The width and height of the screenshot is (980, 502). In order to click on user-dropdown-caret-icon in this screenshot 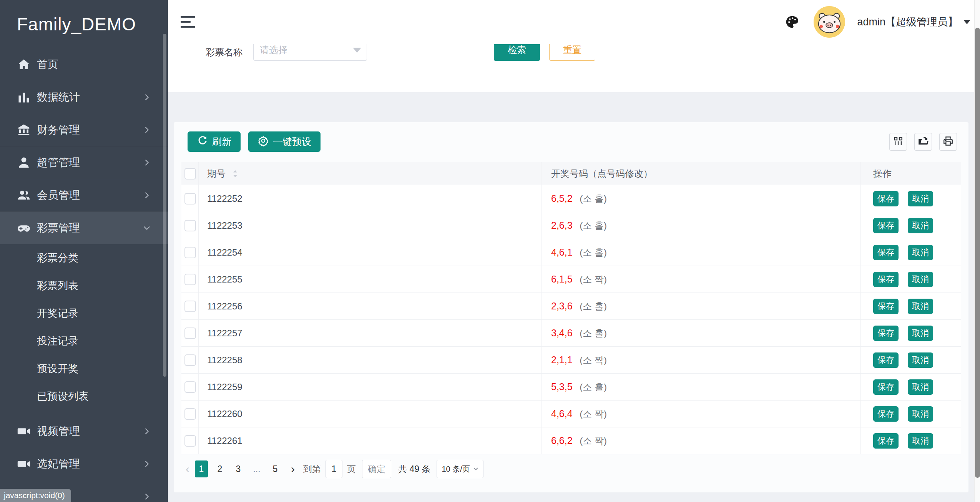, I will do `click(967, 22)`.